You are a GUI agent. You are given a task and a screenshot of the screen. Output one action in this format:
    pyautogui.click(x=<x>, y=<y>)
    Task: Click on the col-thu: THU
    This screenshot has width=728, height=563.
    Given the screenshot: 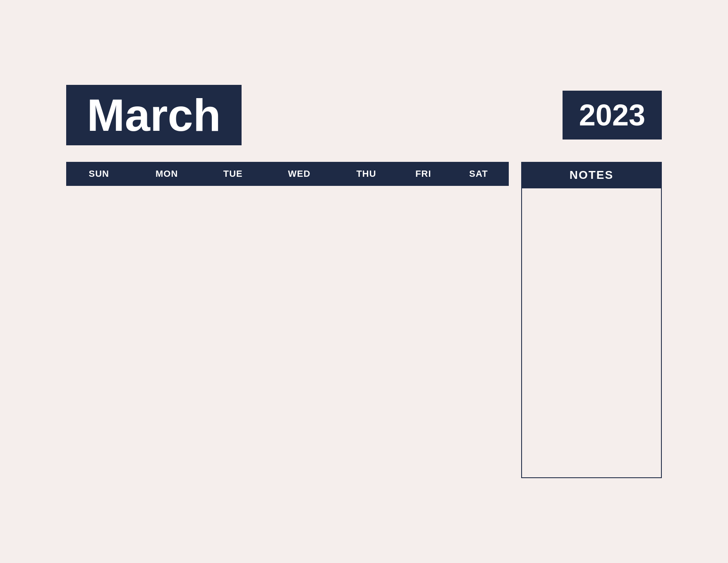 What is the action you would take?
    pyautogui.click(x=366, y=174)
    